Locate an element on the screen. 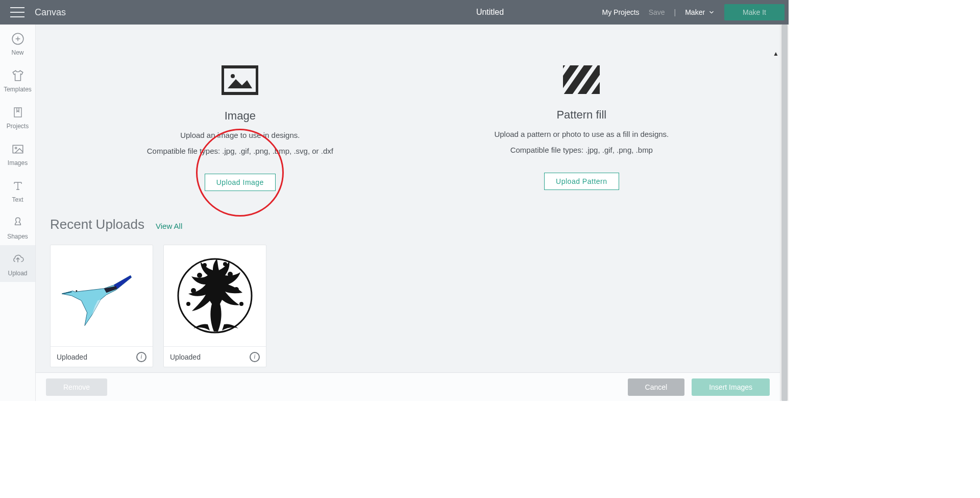  top-bar: Canvas Untitled My Projects Save | Maker… is located at coordinates (394, 12).